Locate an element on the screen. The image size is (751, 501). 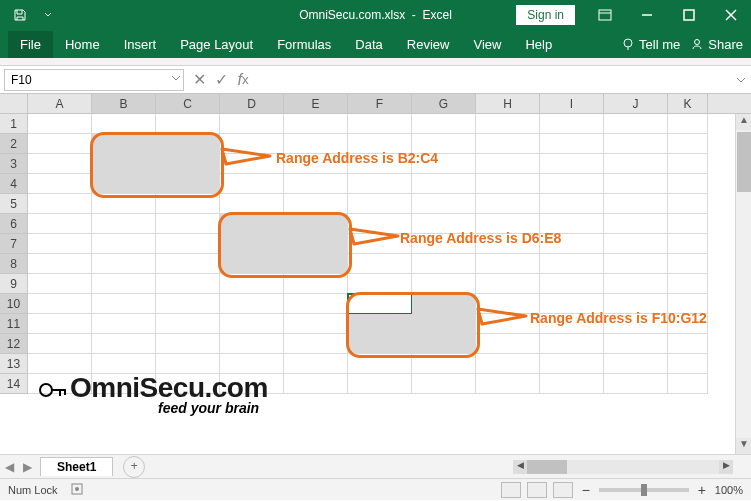
zoom-slider-thumb is located at coordinates (644, 490).